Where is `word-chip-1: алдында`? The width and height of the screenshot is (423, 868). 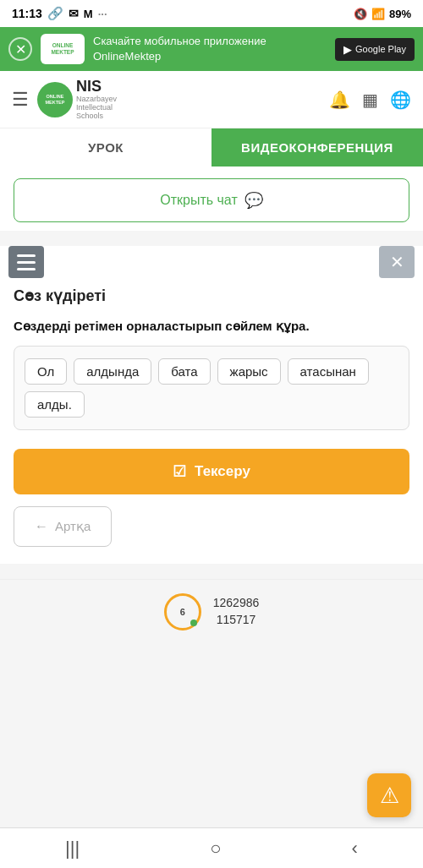
word-chip-1: алдында is located at coordinates (113, 372).